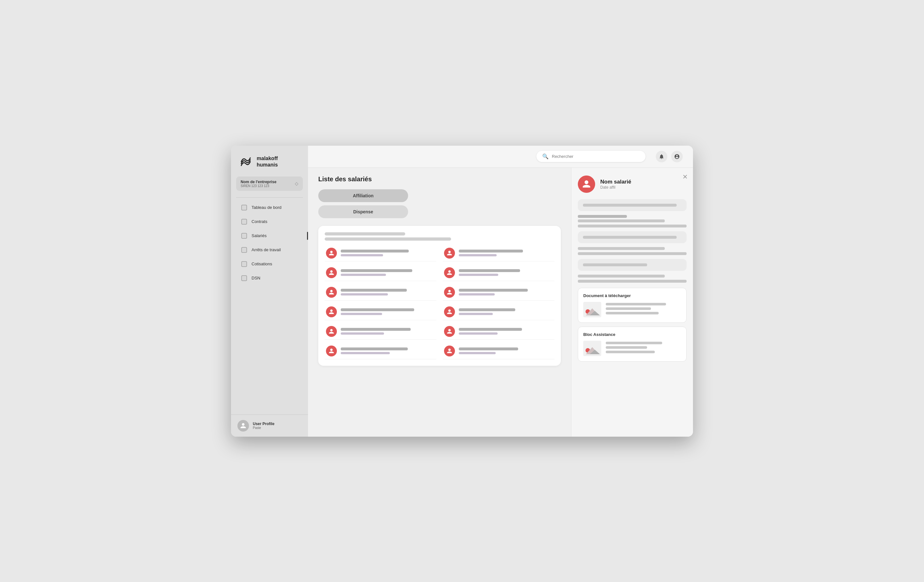  What do you see at coordinates (440, 302) in the screenshot?
I see `center-panel: Liste des salariés Affiliation Dispense` at bounding box center [440, 302].